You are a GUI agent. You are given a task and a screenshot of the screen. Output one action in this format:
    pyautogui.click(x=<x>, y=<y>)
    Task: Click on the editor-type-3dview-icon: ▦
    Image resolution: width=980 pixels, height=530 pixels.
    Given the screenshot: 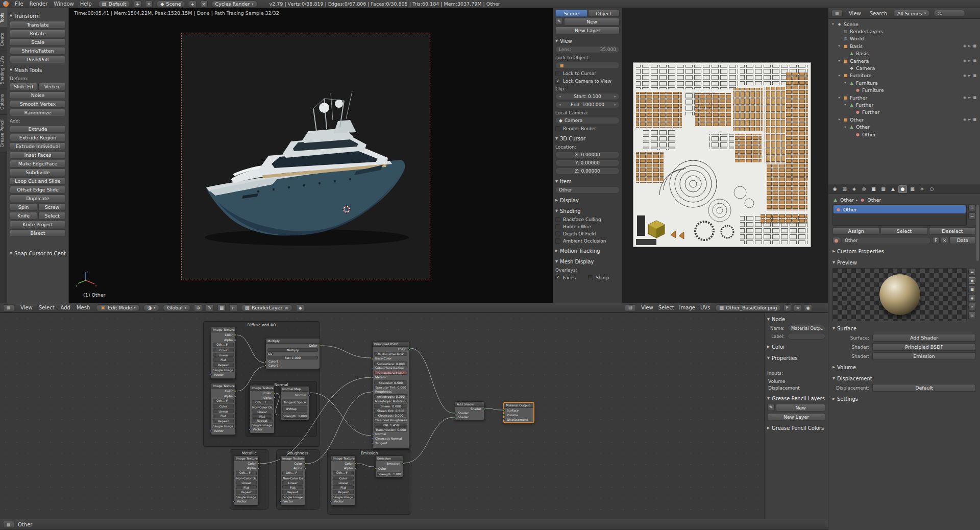 What is the action you would take?
    pyautogui.click(x=9, y=308)
    